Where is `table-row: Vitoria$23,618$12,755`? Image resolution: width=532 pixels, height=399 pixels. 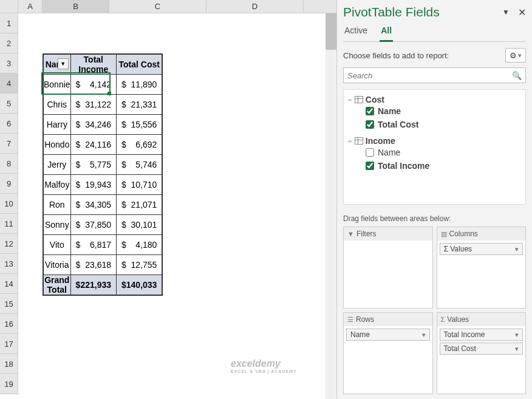
table-row: Vitoria$23,618$12,755 is located at coordinates (103, 265).